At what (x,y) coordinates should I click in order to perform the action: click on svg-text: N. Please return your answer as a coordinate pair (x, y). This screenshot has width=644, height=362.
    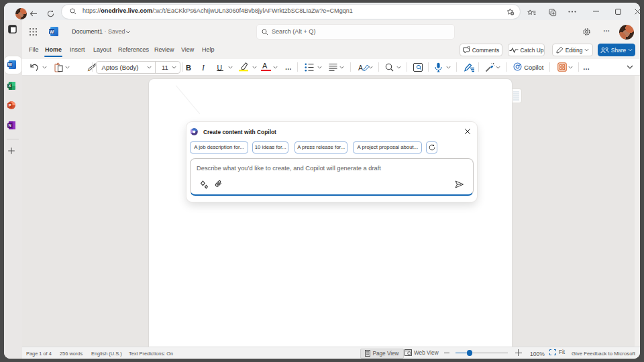
    Looking at the image, I should click on (10, 125).